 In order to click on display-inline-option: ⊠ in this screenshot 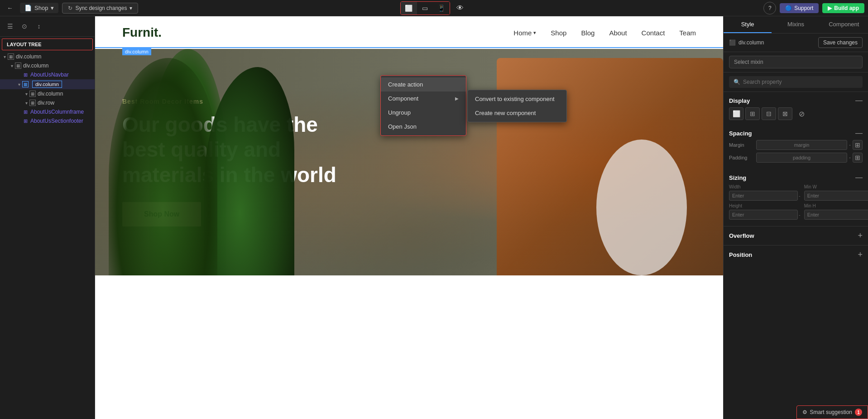, I will do `click(785, 114)`.